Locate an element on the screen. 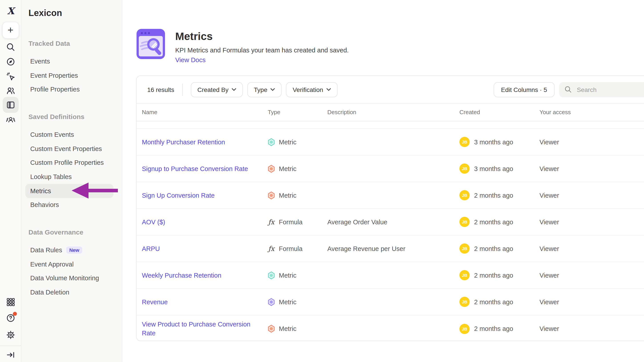 The image size is (644, 362). lexicon-book-icon is located at coordinates (10, 105).